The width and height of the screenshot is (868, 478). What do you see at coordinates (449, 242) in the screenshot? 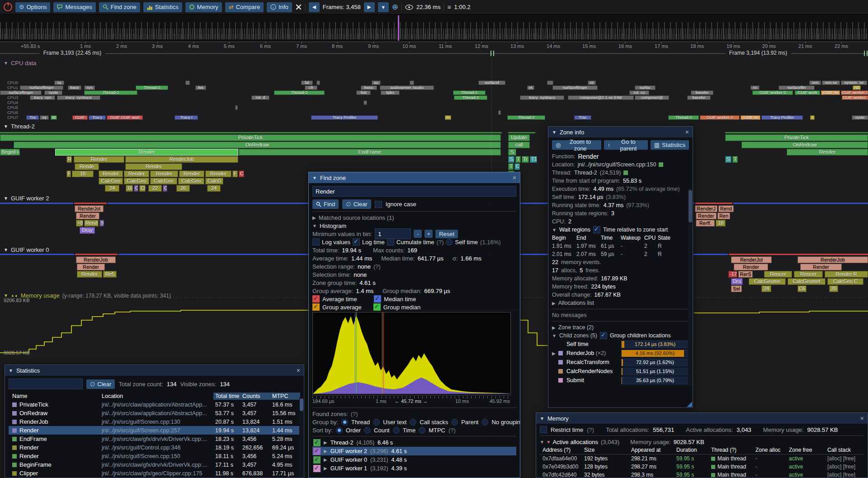
I see `self-time-toggle` at bounding box center [449, 242].